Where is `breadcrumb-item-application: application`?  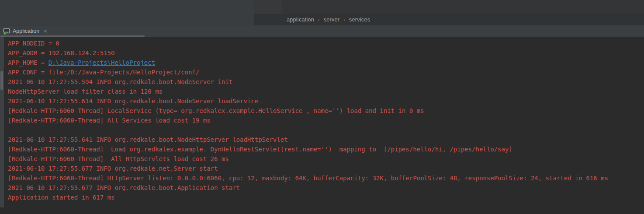 breadcrumb-item-application: application is located at coordinates (301, 20).